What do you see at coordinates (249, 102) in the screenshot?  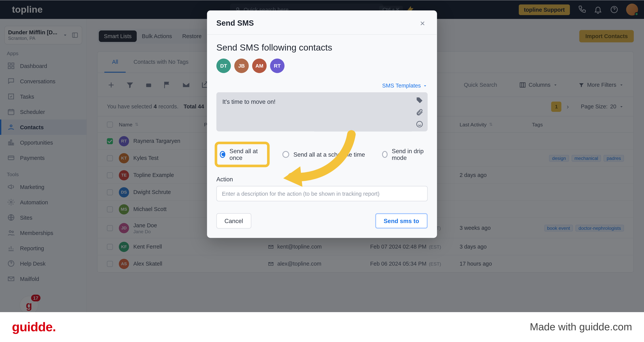 I see `sms-message-text: It's time to move on!` at bounding box center [249, 102].